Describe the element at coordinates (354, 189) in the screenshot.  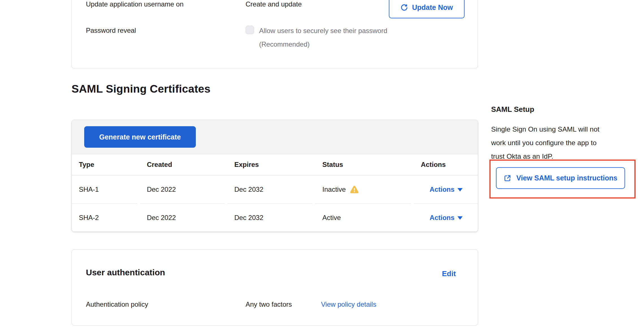
I see `warning-triangle-icon` at that location.